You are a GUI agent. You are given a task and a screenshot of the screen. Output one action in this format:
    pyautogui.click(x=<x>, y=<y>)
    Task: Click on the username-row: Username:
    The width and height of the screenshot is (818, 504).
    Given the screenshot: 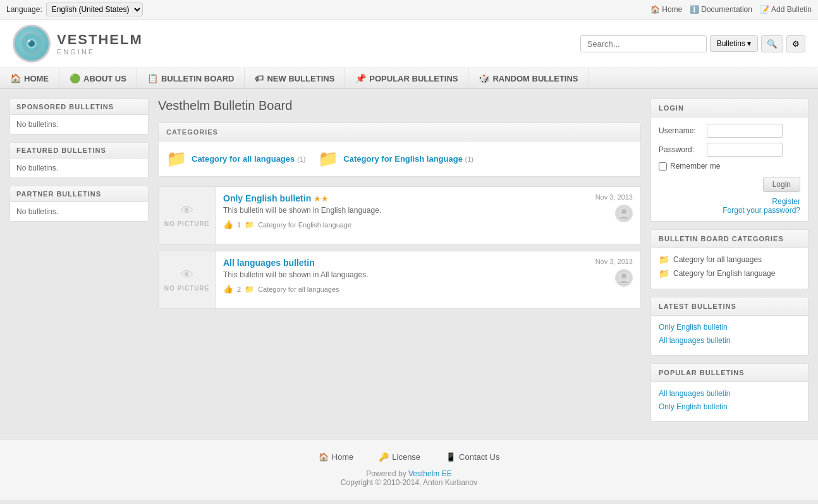 What is the action you would take?
    pyautogui.click(x=729, y=131)
    